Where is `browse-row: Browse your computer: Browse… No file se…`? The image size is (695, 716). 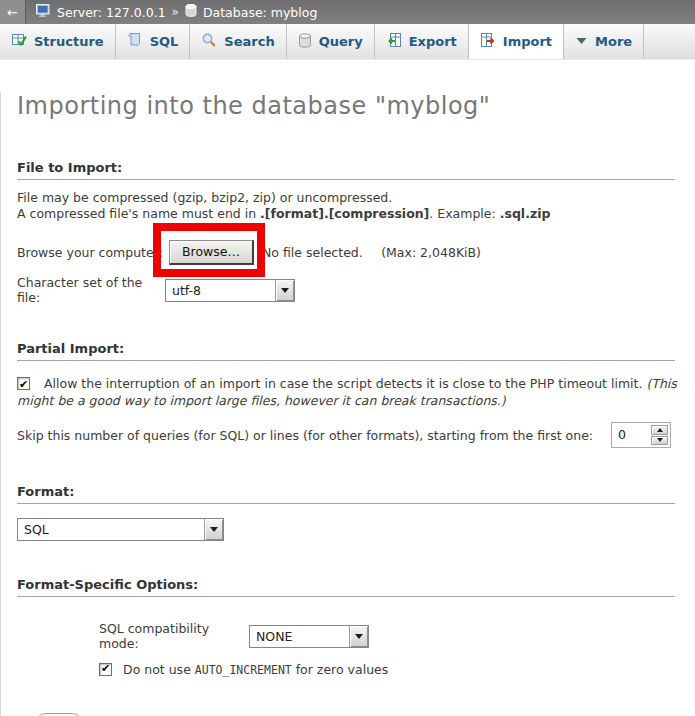
browse-row: Browse your computer: Browse… No file se… is located at coordinates (348, 252).